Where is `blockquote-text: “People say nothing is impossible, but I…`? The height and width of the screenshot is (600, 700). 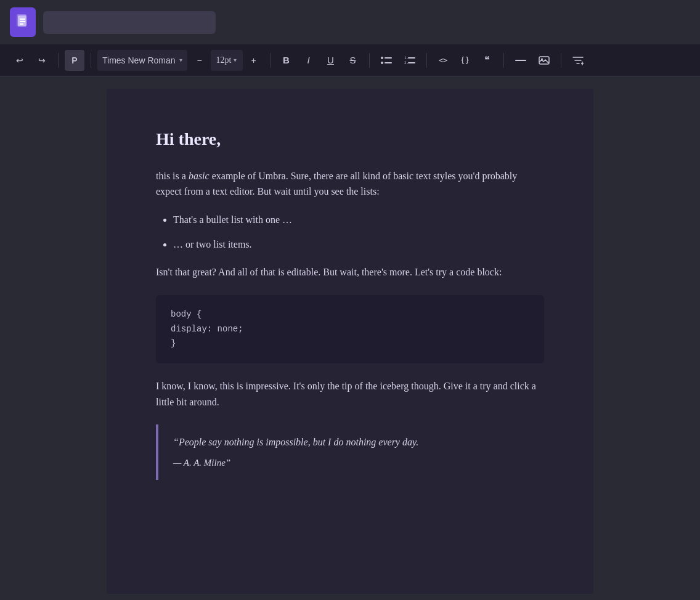 blockquote-text: “People say nothing is impossible, but I… is located at coordinates (351, 442).